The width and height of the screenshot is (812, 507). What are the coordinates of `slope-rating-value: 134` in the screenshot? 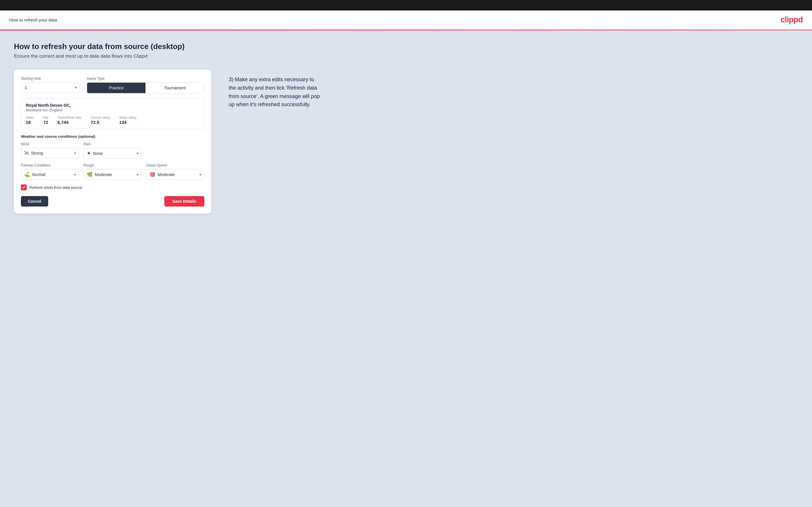 It's located at (128, 122).